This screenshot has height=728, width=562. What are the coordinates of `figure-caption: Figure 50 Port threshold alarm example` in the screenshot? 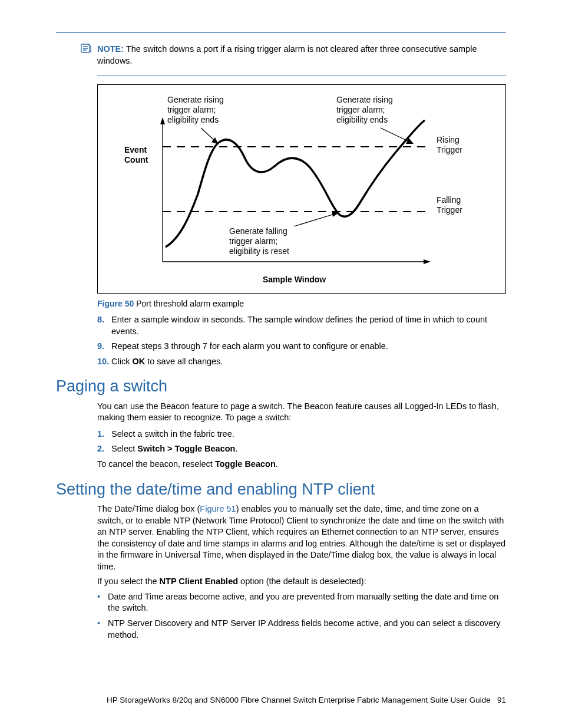 It's located at (302, 304).